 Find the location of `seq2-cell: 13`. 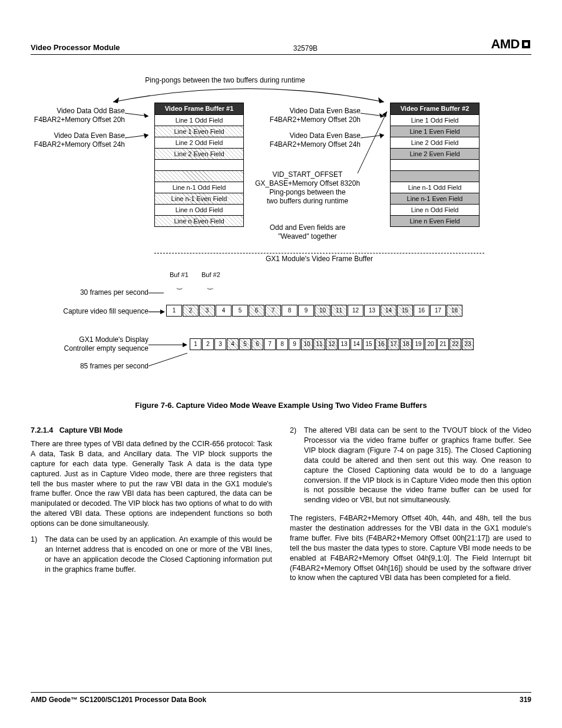

seq2-cell: 13 is located at coordinates (344, 344).